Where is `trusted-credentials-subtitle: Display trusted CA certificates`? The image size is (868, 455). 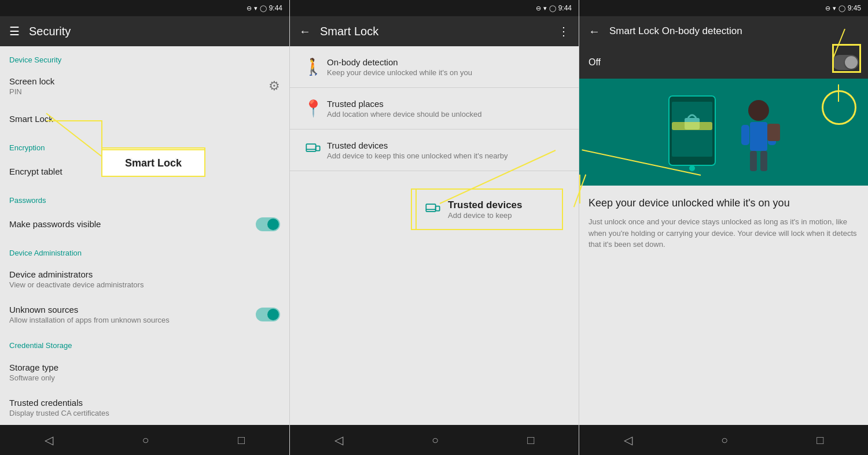
trusted-credentials-subtitle: Display trusted CA certificates is located at coordinates (145, 413).